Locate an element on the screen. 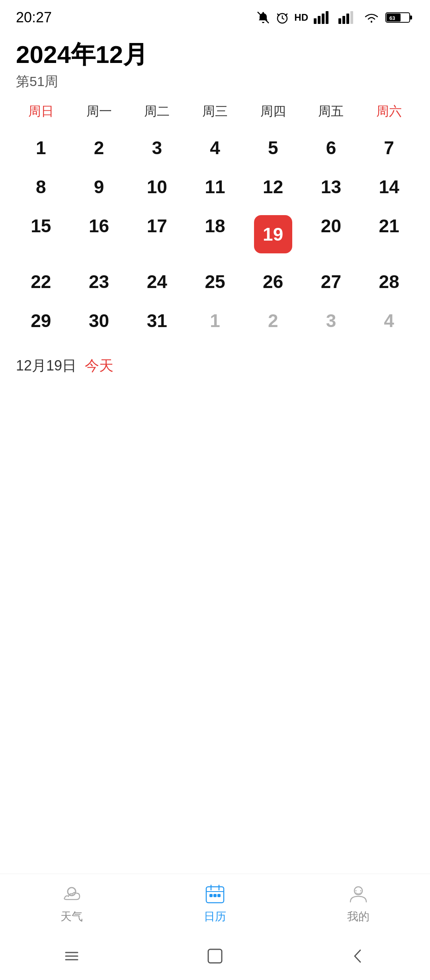 The width and height of the screenshot is (430, 980). svg-text: 63 is located at coordinates (392, 18).